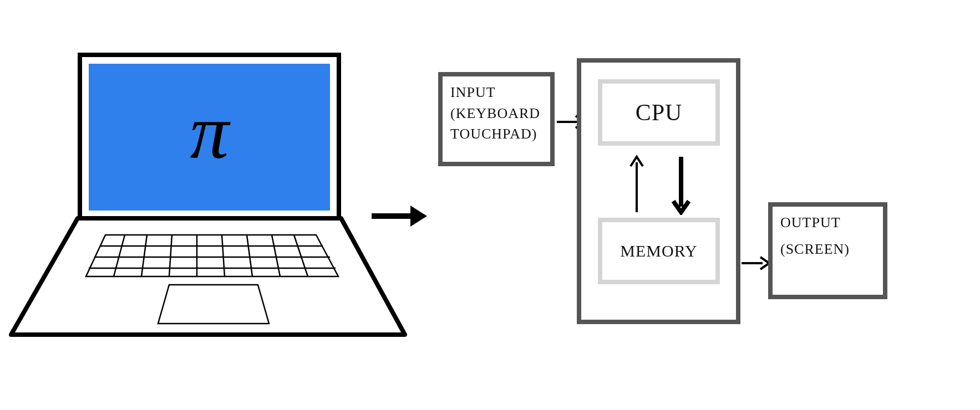  Describe the element at coordinates (659, 113) in the screenshot. I see `cpu-label: CPU` at that location.